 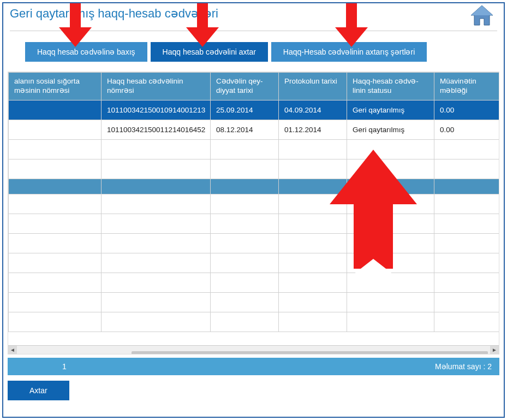 What do you see at coordinates (210, 52) in the screenshot?
I see `tab-search-schedule: Haqq hesab cədvəlini axtar` at bounding box center [210, 52].